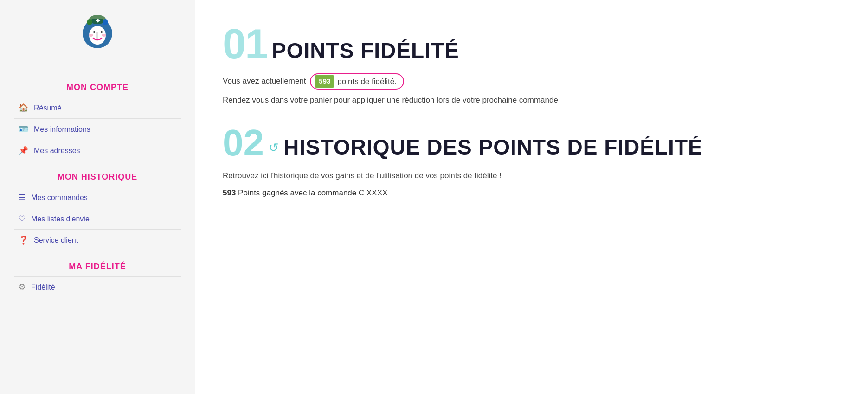  What do you see at coordinates (532, 65) in the screenshot?
I see `section-points-fidelite: 01 POINTS FIDÉLITÉ Vous avez actuellemen…` at bounding box center [532, 65].